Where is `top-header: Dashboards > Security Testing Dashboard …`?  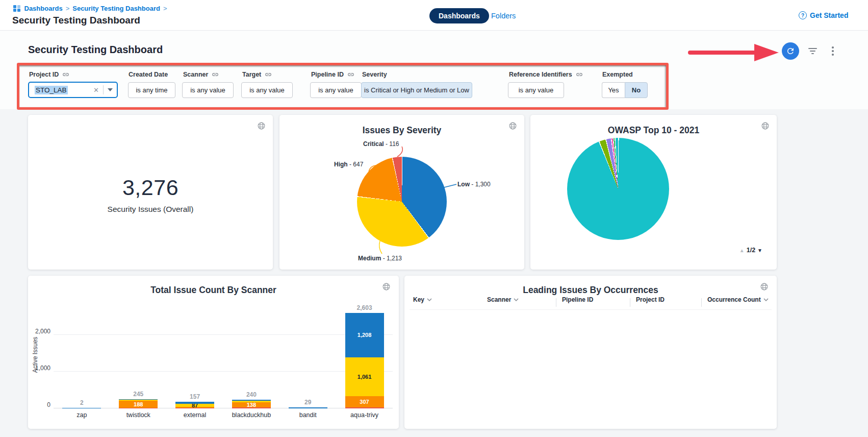
top-header: Dashboards > Security Testing Dashboard … is located at coordinates (434, 15).